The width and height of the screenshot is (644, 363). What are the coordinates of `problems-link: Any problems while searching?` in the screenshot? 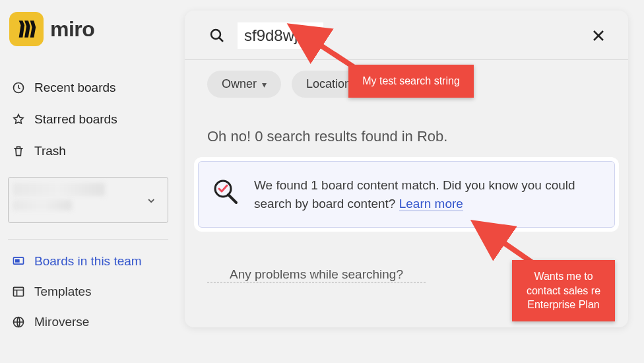 It's located at (317, 265).